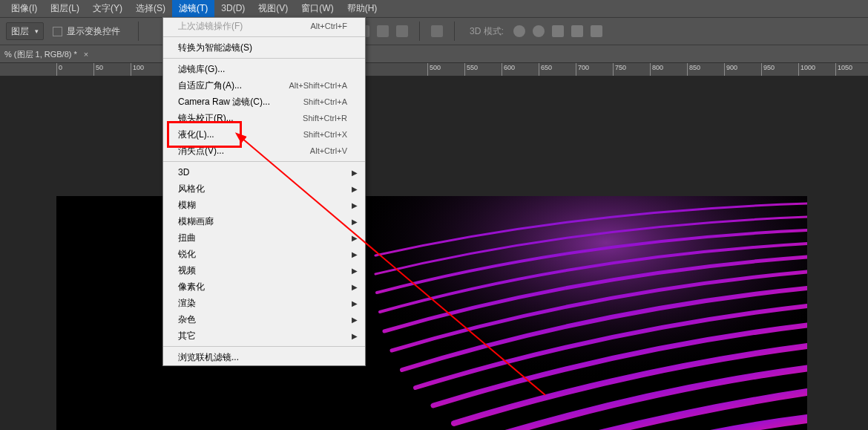 The width and height of the screenshot is (868, 430). What do you see at coordinates (24, 9) in the screenshot?
I see `menu-image: 图像(I)` at bounding box center [24, 9].